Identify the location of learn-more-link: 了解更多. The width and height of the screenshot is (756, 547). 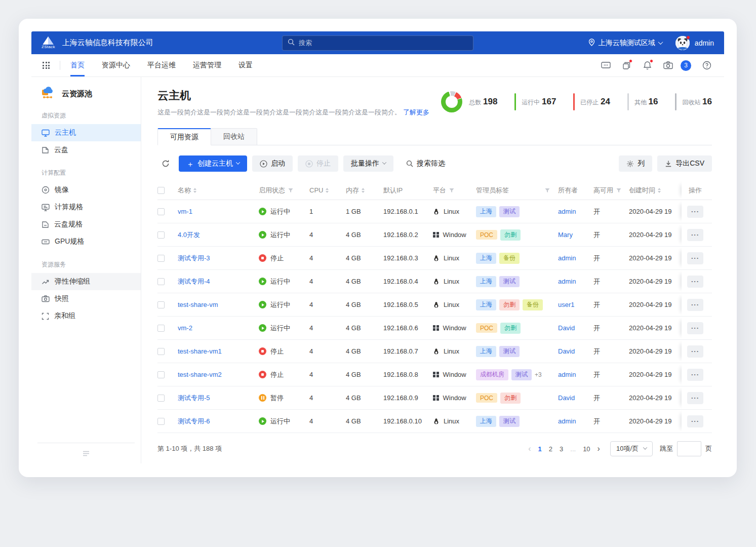
(416, 112).